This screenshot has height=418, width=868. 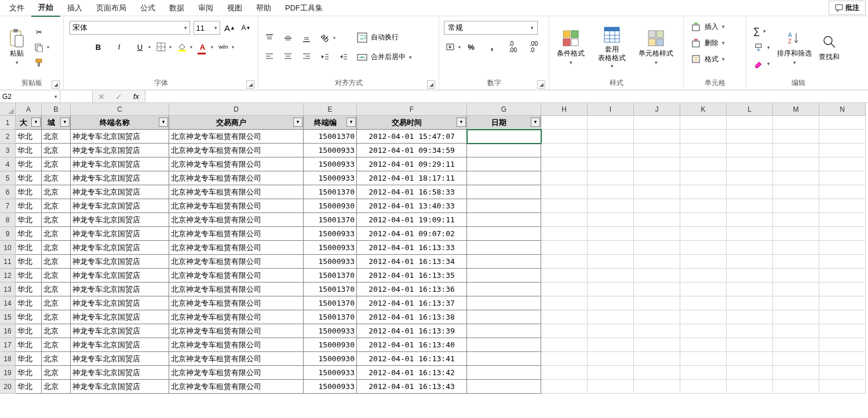 I want to click on clipboard-dialog-launcher: ◢, so click(x=56, y=85).